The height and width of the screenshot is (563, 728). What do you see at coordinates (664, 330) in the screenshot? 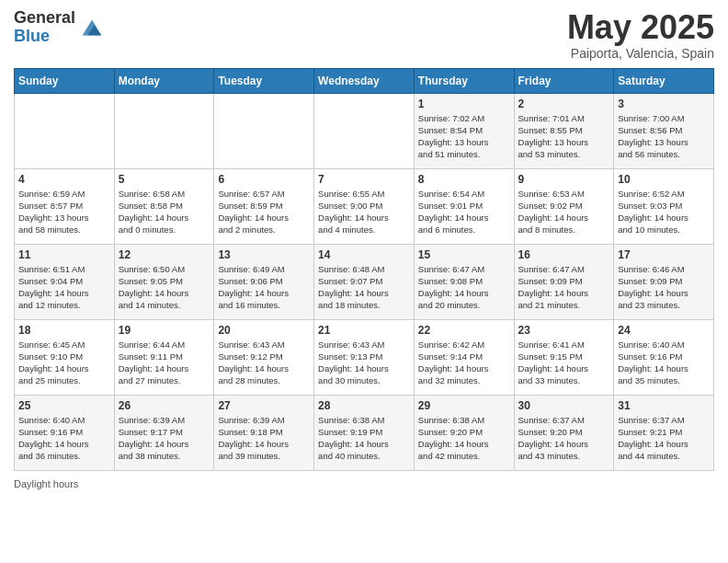
I see `day-number: 24` at bounding box center [664, 330].